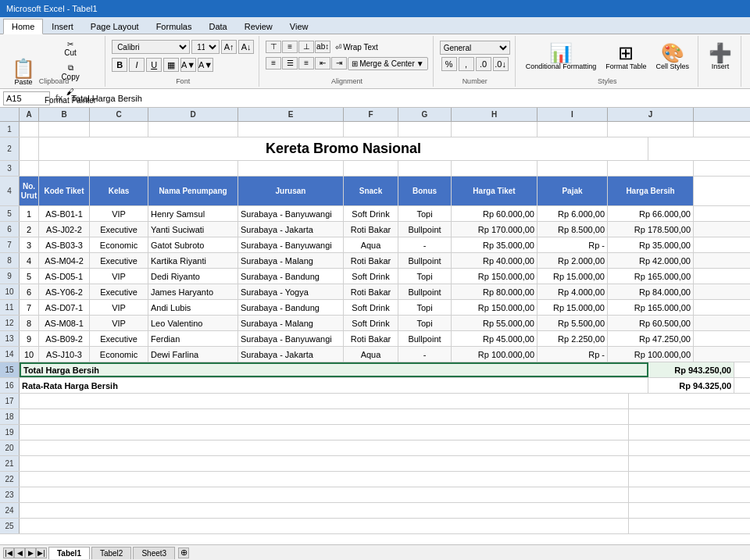 Image resolution: width=750 pixels, height=560 pixels. Describe the element at coordinates (64, 245) in the screenshot. I see `cell-kode-7: AS-B03-3` at that location.